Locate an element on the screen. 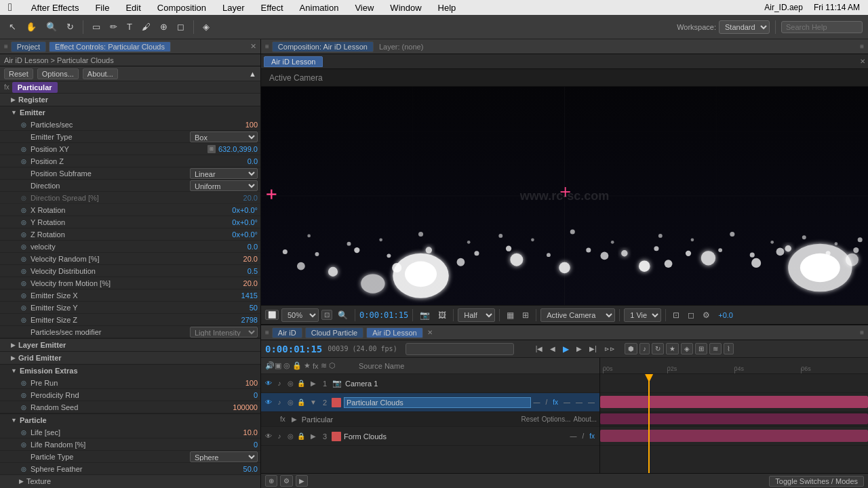 The image size is (868, 488). hide-shy-btn: ★ is located at coordinates (673, 348).